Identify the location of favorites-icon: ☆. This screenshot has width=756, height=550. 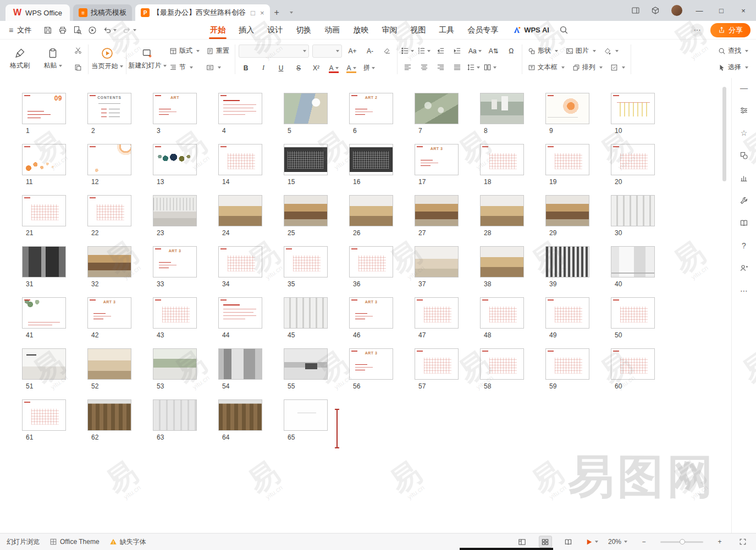
(744, 133).